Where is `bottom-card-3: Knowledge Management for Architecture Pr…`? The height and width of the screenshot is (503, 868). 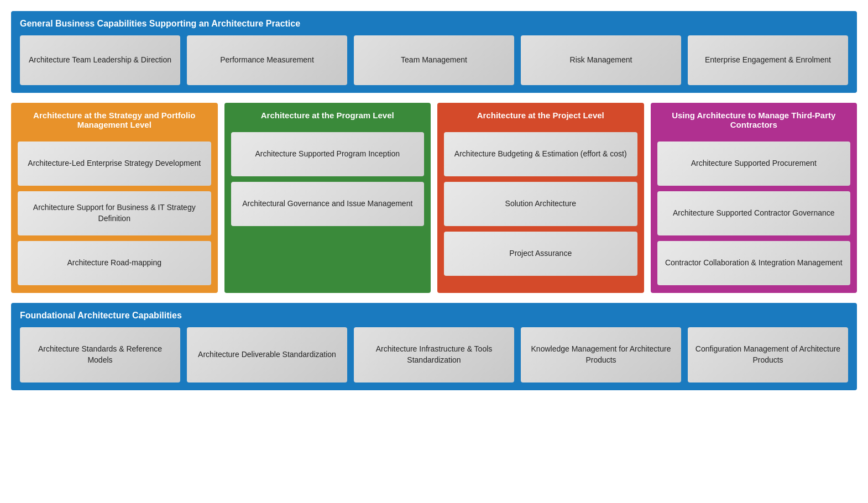 bottom-card-3: Knowledge Management for Architecture Pr… is located at coordinates (601, 355).